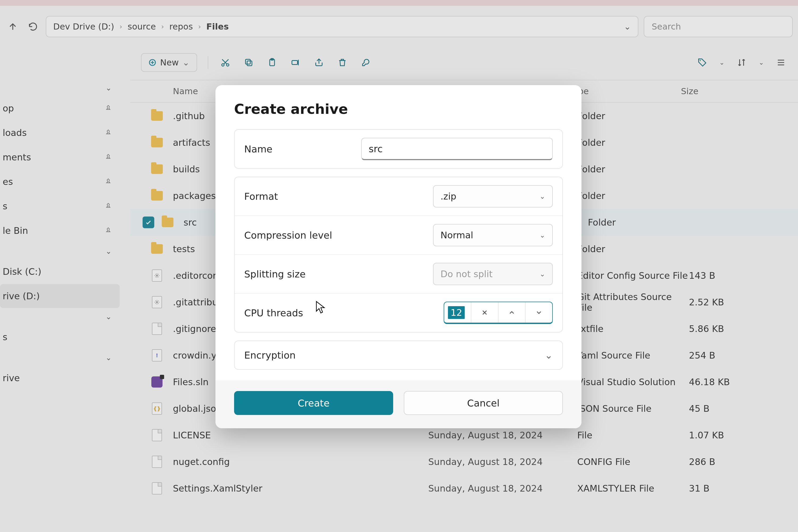  What do you see at coordinates (303, 149) in the screenshot?
I see `name-label: Name` at bounding box center [303, 149].